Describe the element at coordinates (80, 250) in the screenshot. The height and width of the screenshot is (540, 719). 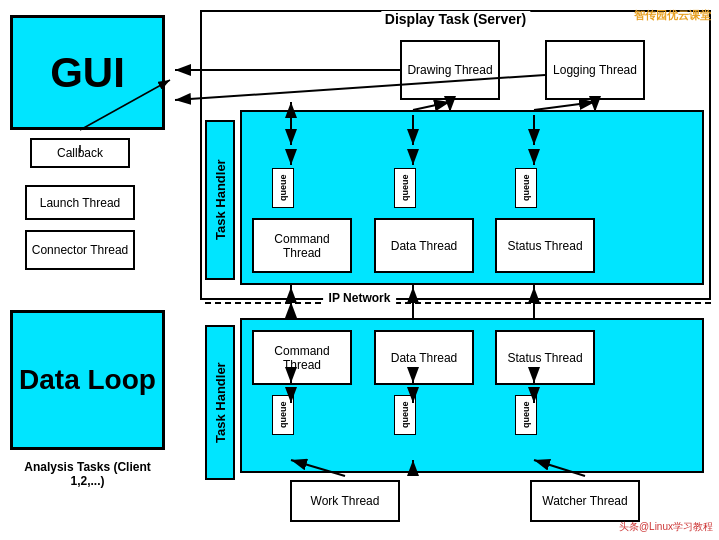
I see `connector-thread-box: Connector Thread` at that location.